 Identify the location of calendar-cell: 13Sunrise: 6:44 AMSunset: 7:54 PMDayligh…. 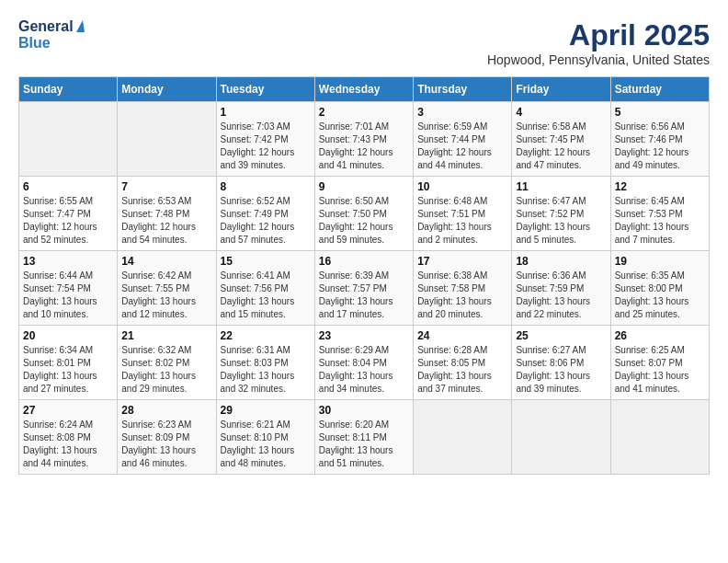
(68, 289).